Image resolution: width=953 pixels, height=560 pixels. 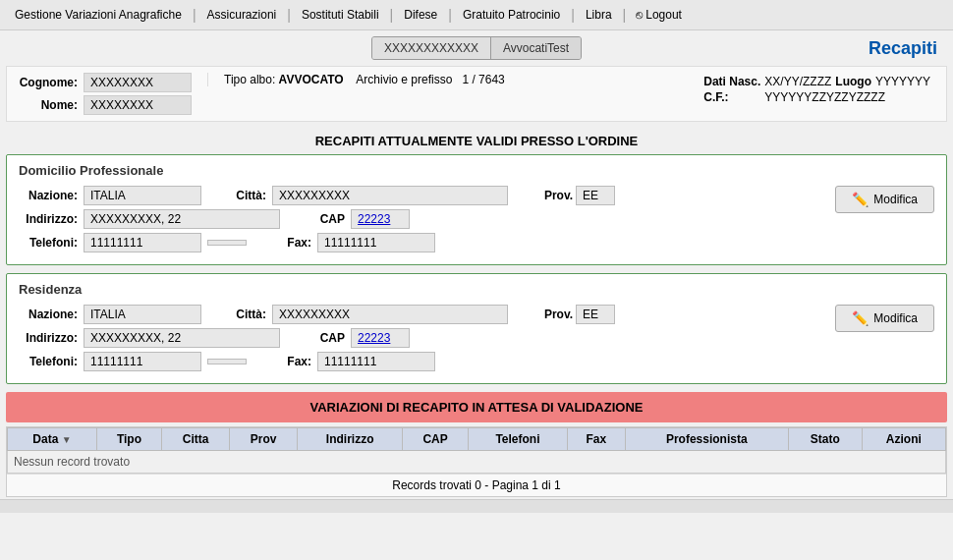 I want to click on luogo-value: YYYYYYY, so click(x=903, y=82).